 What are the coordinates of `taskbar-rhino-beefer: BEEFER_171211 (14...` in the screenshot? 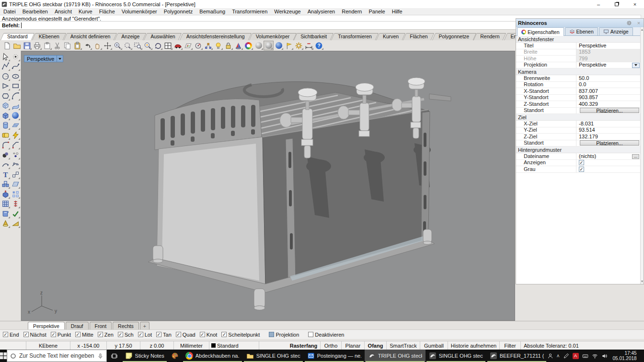 It's located at (517, 356).